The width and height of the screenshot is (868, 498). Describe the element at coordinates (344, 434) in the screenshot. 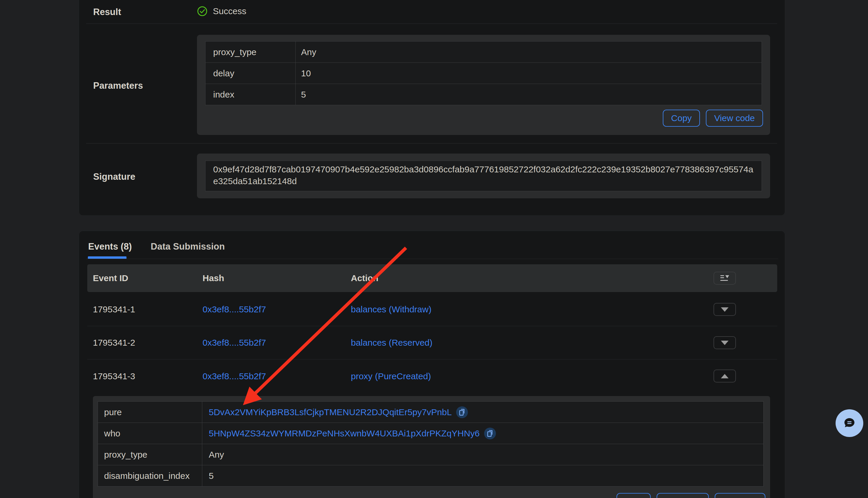

I see `account-link: 5HNpW4ZS34zWYMRMDzPeNHsXwnbW4UXBAi1pXdrP…` at that location.